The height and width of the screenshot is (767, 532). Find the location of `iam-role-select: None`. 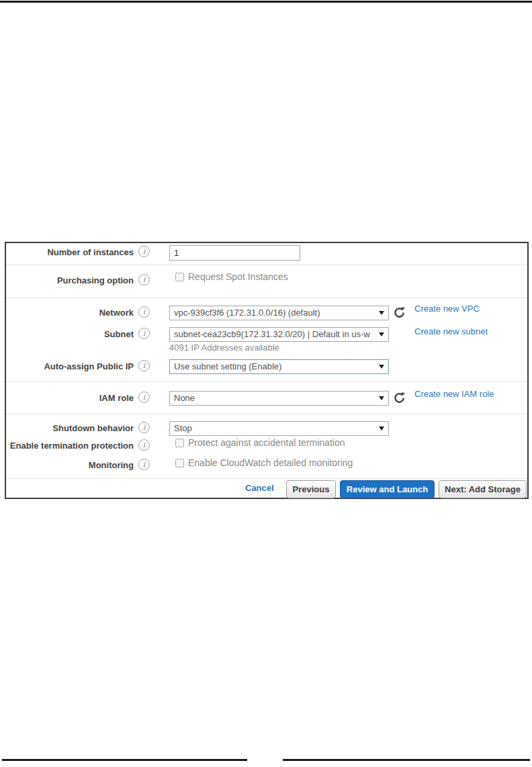

iam-role-select: None is located at coordinates (279, 398).